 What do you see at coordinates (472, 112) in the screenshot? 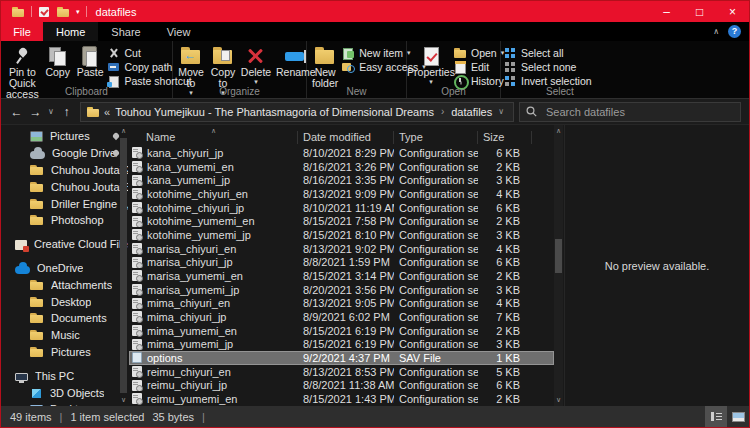
I see `breadcrumb-current: datafiles` at bounding box center [472, 112].